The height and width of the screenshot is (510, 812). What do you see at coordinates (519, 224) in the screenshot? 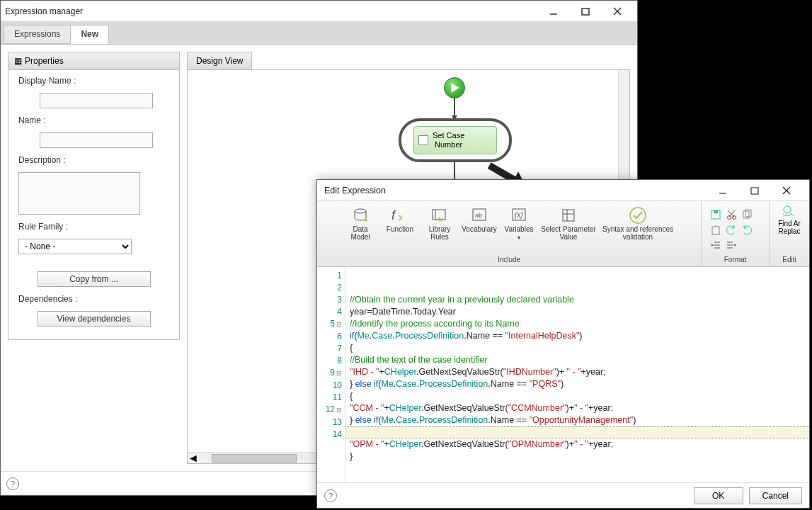
I see `rb-variables: (x)Variables▾` at bounding box center [519, 224].